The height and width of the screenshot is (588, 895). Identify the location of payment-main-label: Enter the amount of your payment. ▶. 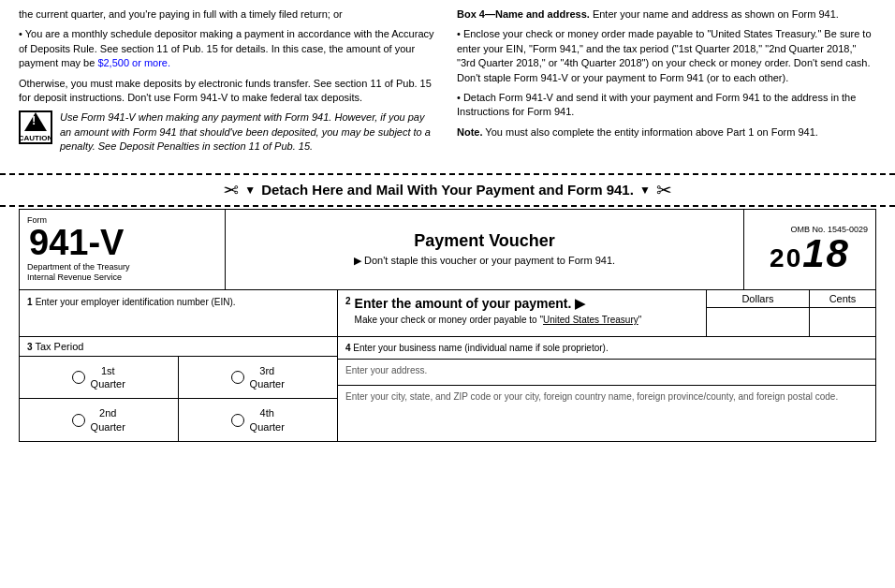
(498, 303).